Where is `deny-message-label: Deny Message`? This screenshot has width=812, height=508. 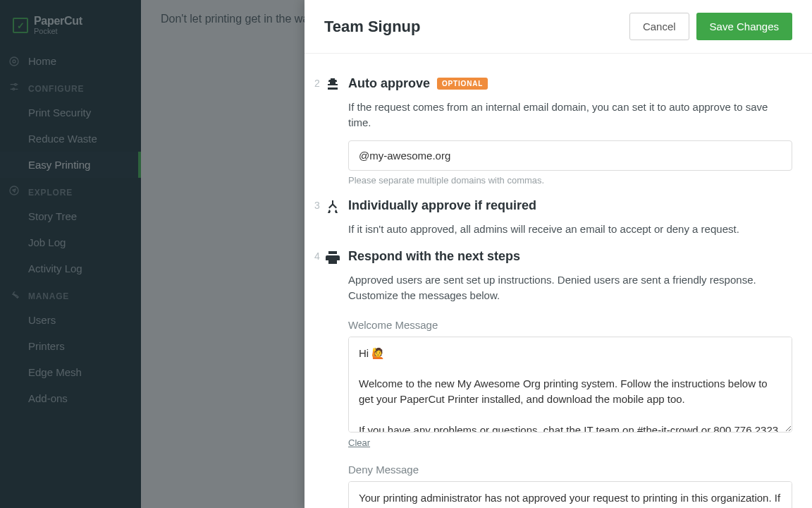 deny-message-label: Deny Message is located at coordinates (570, 470).